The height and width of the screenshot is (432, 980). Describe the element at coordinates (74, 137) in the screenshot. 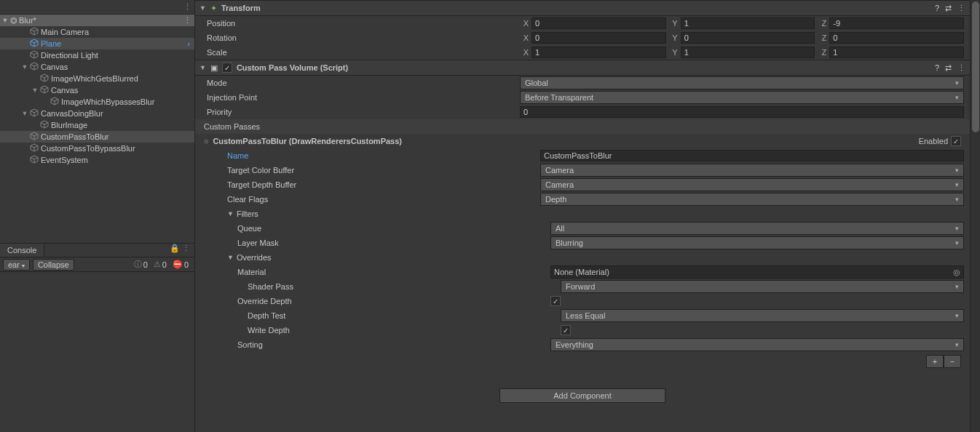

I see `hierarchy-label: CustomPassToBlur` at that location.